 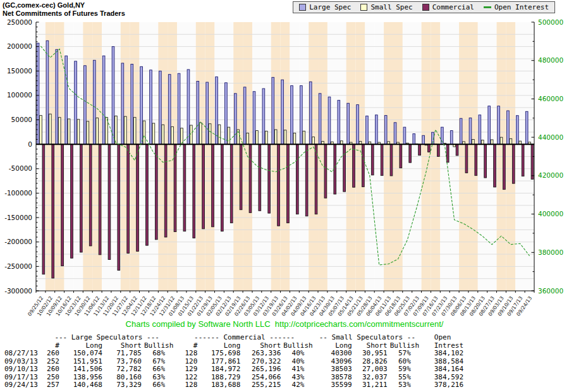 What do you see at coordinates (83, 354) in the screenshot?
I see `table-cell: 150,074` at bounding box center [83, 354].